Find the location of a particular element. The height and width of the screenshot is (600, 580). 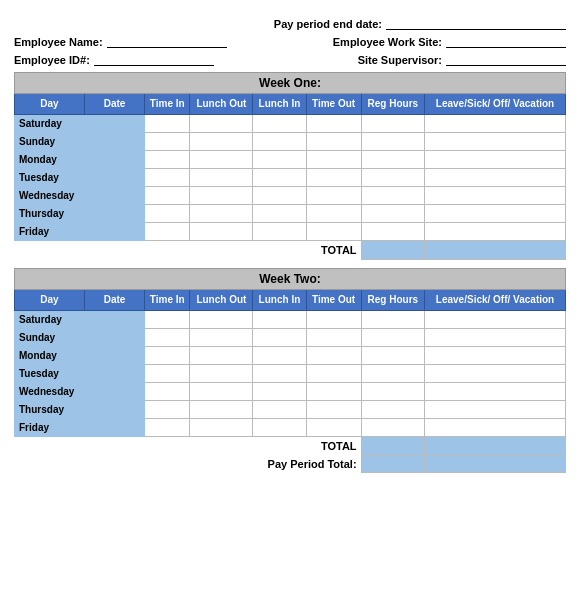

week2-friday-reghours is located at coordinates (392, 427).